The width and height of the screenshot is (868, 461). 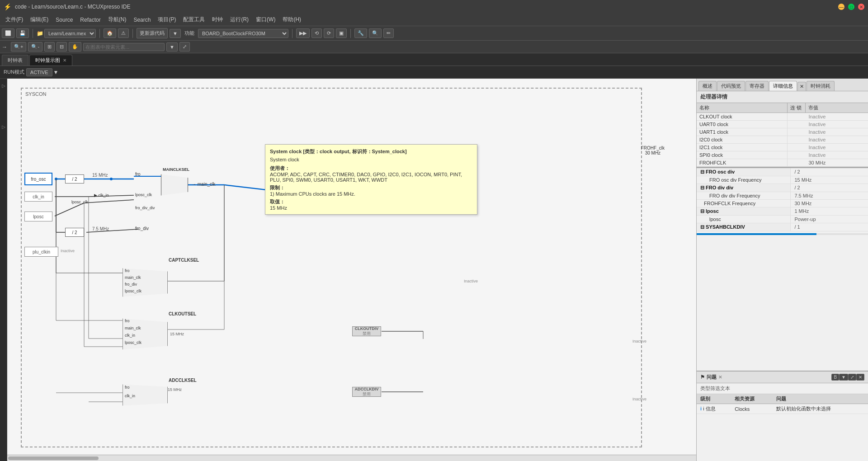 I want to click on menu-source: Source, so click(x=64, y=20).